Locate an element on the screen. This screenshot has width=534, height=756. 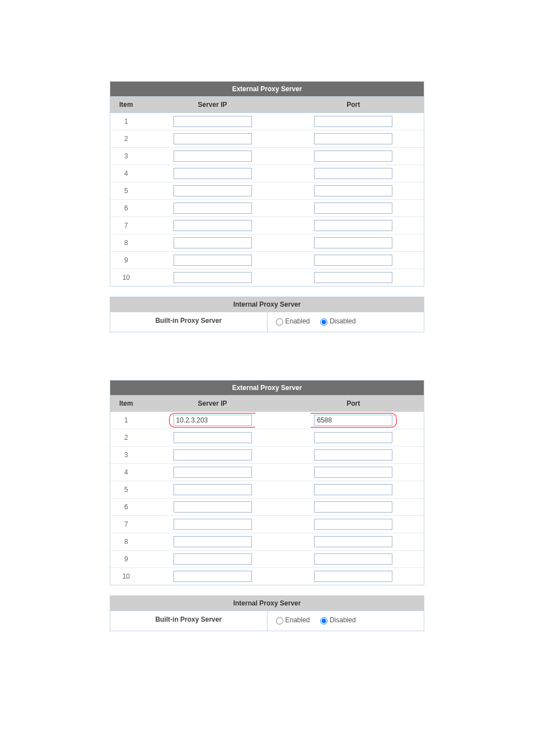
external-proxy-title: External Proxy Server is located at coordinates (267, 90).